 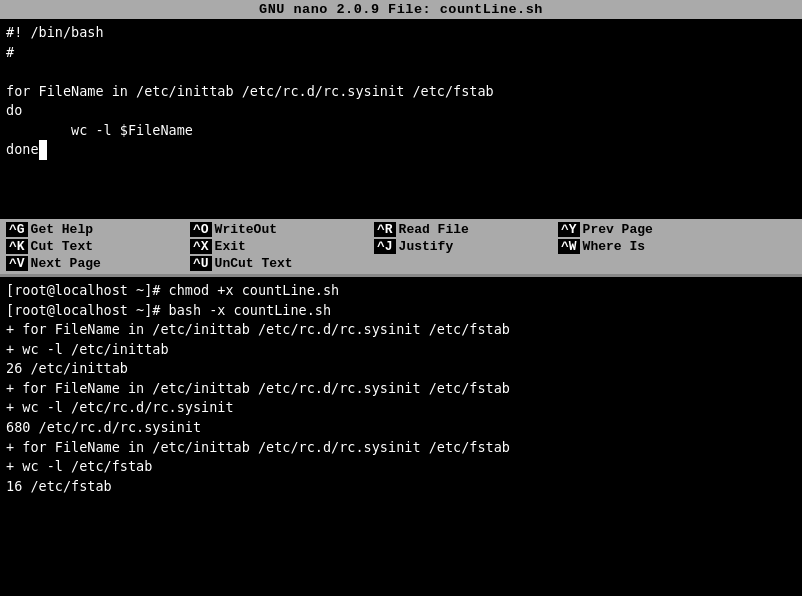 What do you see at coordinates (278, 264) in the screenshot?
I see `menu-item-uncut-text: ^UUnCut Text` at bounding box center [278, 264].